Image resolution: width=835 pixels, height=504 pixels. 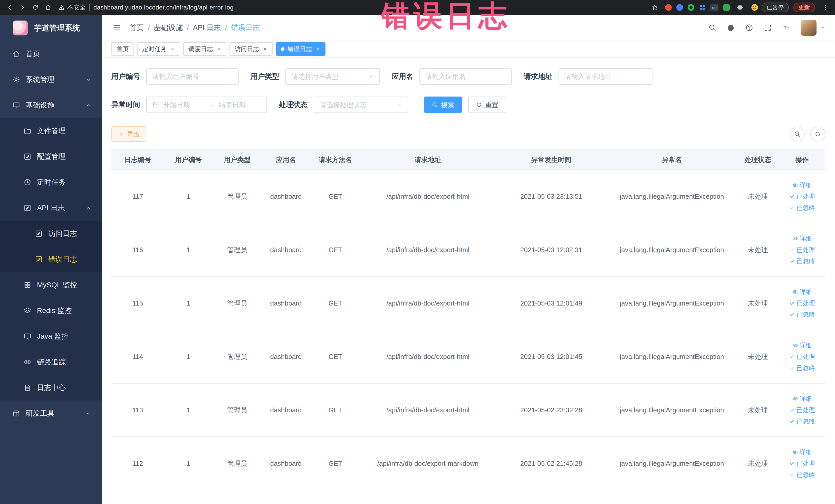 What do you see at coordinates (123, 49) in the screenshot?
I see `tab-label: 首页` at bounding box center [123, 49].